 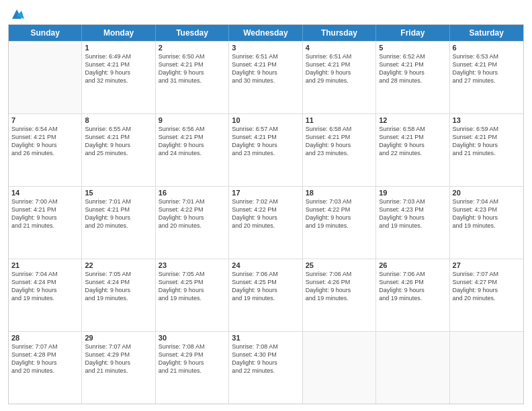 What do you see at coordinates (192, 295) in the screenshot?
I see `calendar-cell: 23Sunrise: 7:05 AM Sunset: 4:25 PM Dayli…` at bounding box center [192, 295].